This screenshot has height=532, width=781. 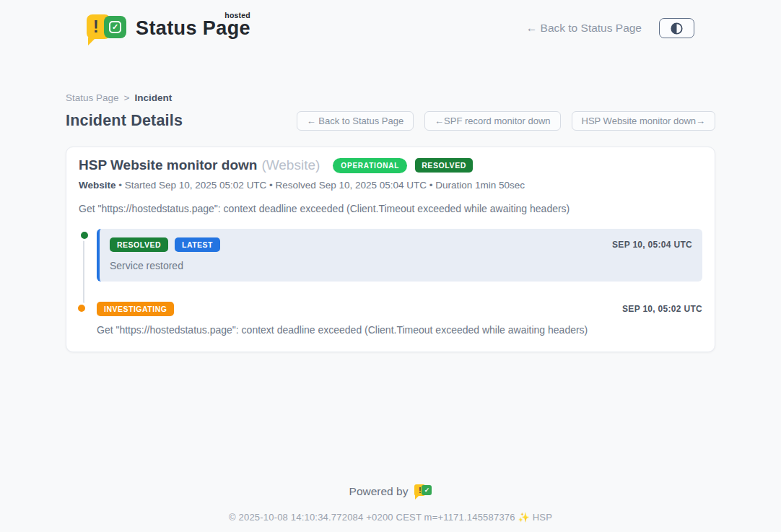 What do you see at coordinates (107, 28) in the screenshot?
I see `status-page-logo-icon: ! ✓` at bounding box center [107, 28].